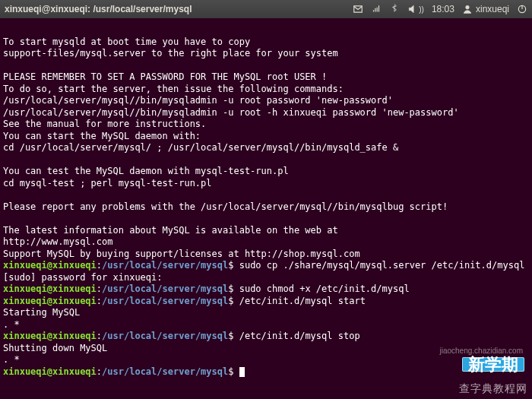 This screenshot has width=532, height=399. What do you see at coordinates (467, 9) in the screenshot?
I see `user-icon` at bounding box center [467, 9].